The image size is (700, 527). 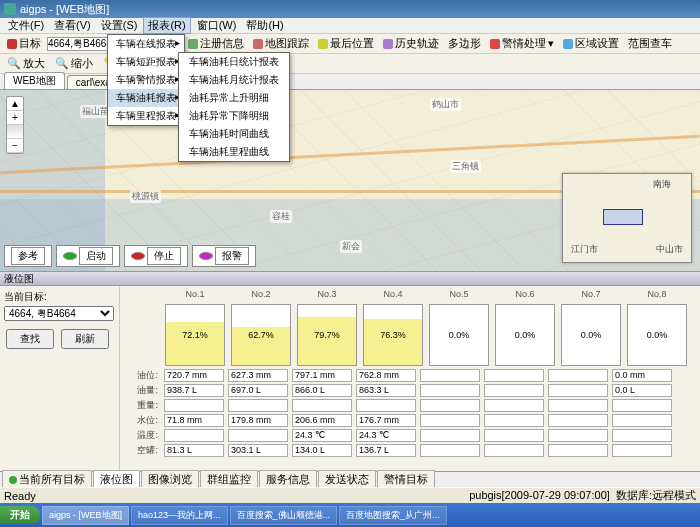 I want to click on target-select: 4664, 粤B4664, so click(x=59, y=314).